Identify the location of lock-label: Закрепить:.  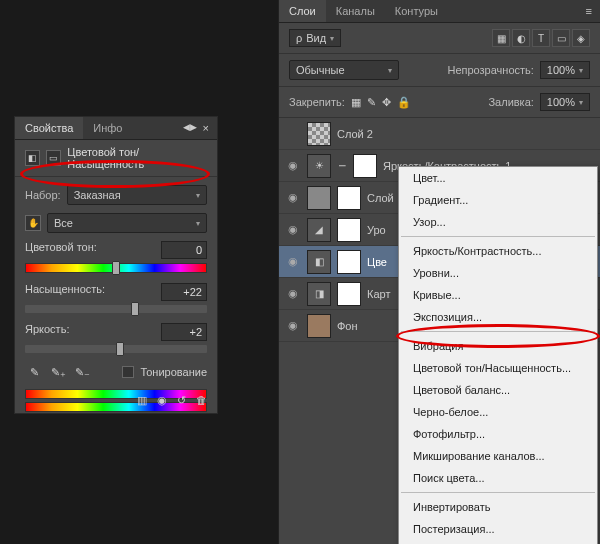
(317, 102).